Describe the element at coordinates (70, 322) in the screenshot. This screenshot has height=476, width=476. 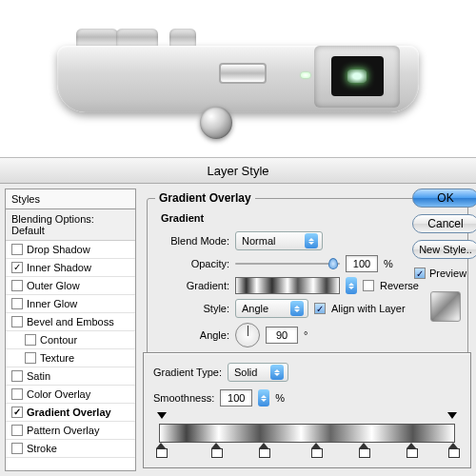
I see `style-label: Bevel and Emboss` at that location.